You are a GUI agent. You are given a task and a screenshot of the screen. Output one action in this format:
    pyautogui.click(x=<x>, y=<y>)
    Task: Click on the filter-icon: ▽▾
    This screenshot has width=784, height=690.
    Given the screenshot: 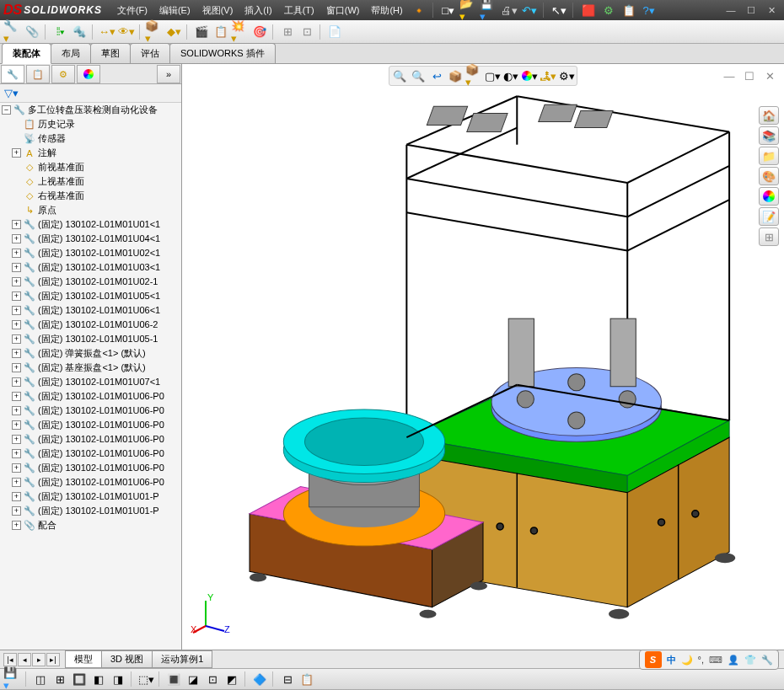 What is the action you would take?
    pyautogui.click(x=11, y=94)
    